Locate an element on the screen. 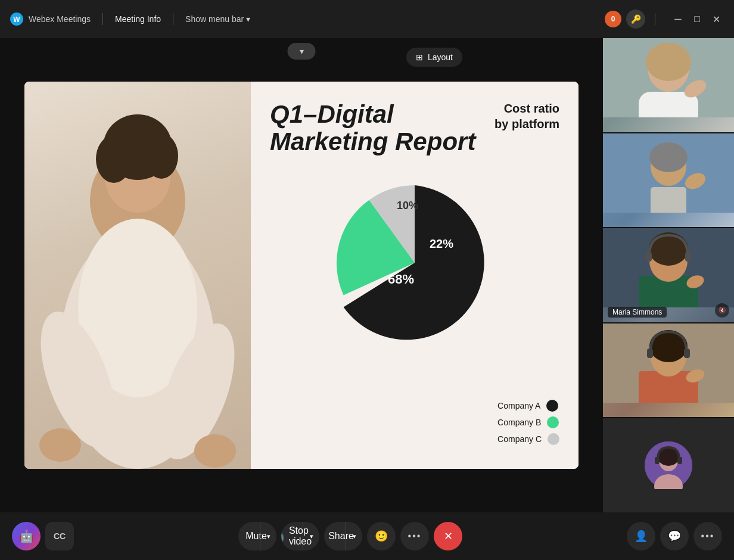 The width and height of the screenshot is (734, 560). show-menu-bar-button: Show menu bar ▾ is located at coordinates (218, 19).